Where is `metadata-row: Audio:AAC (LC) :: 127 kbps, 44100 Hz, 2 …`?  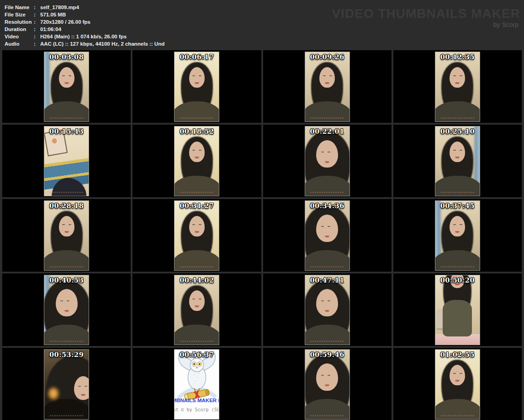 metadata-row: Audio:AAC (LC) :: 127 kbps, 44100 Hz, 2 … is located at coordinates (85, 44).